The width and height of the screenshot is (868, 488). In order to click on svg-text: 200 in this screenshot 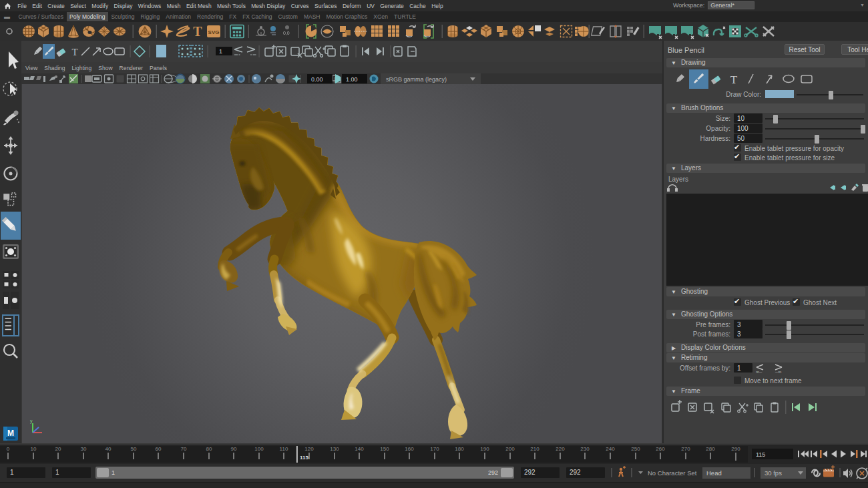, I will do `click(510, 449)`.